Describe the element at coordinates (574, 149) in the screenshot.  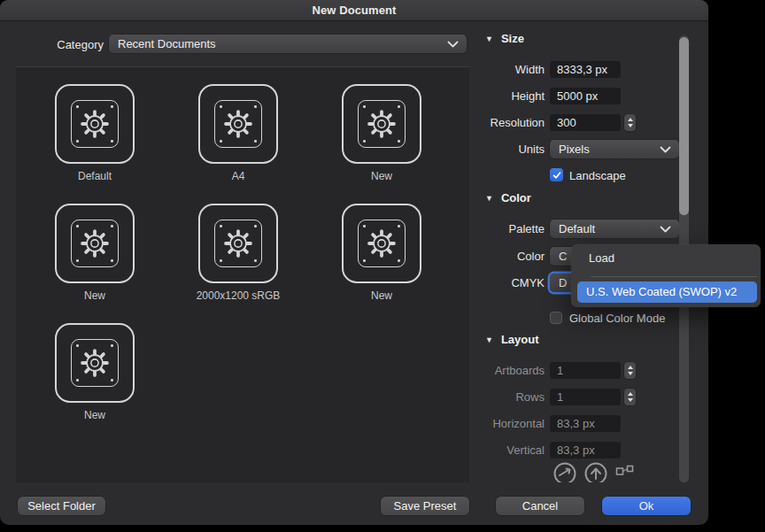
I see `units-value: Pixels` at that location.